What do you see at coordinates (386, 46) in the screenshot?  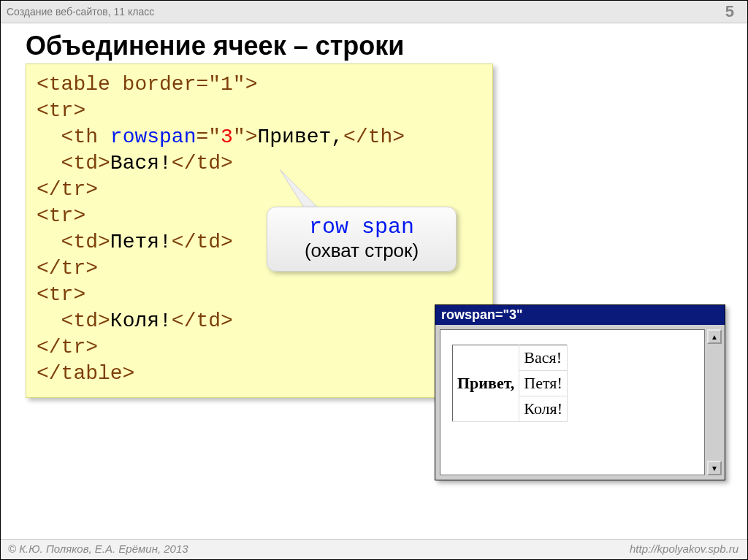 I see `page-title: Объединение ячеек – строки` at bounding box center [386, 46].